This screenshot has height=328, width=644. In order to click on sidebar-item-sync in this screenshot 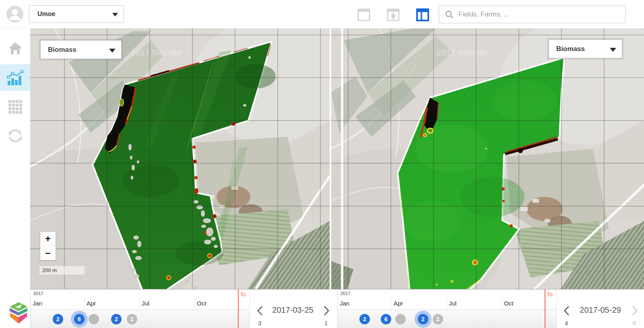, I will do `click(15, 136)`.